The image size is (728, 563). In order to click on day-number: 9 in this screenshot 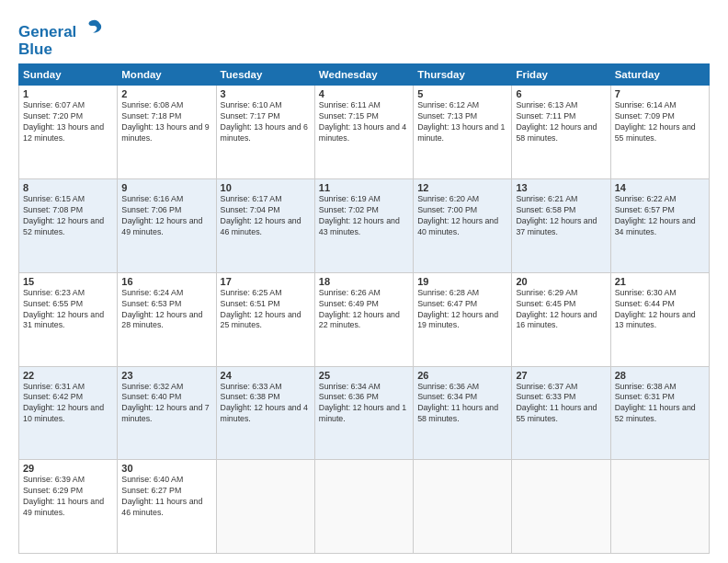, I will do `click(166, 188)`.